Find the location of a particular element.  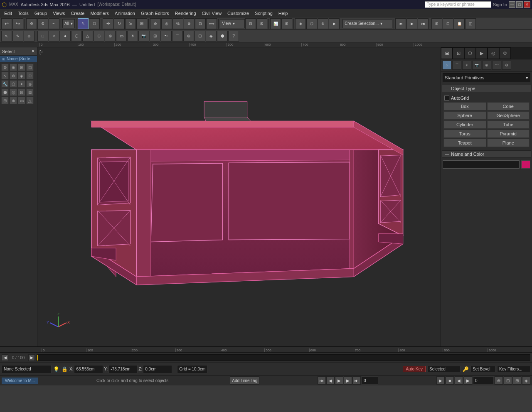

menu-graph-editors: Graph Editors is located at coordinates (155, 13).